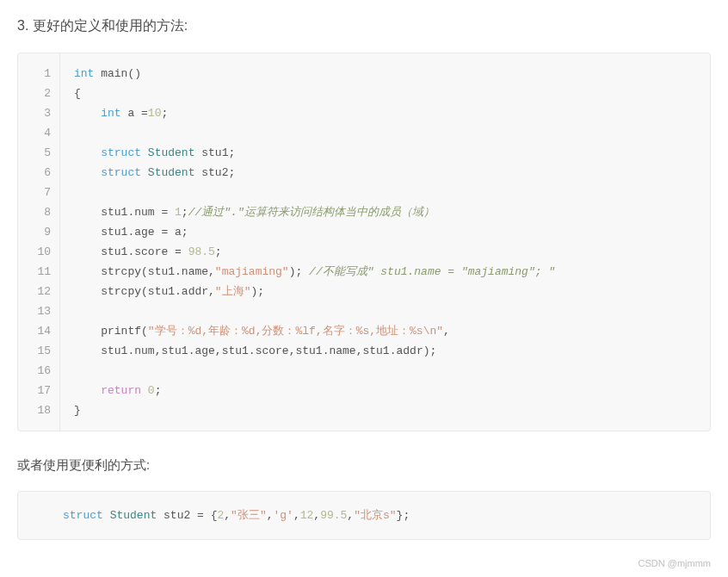  I want to click on code-line: int main(), so click(386, 74).